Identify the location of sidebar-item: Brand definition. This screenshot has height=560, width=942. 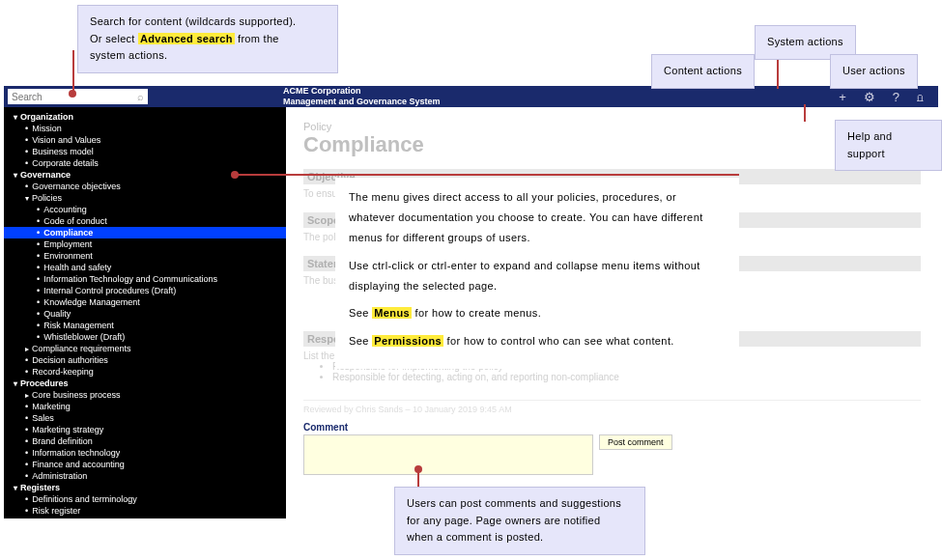
(145, 441).